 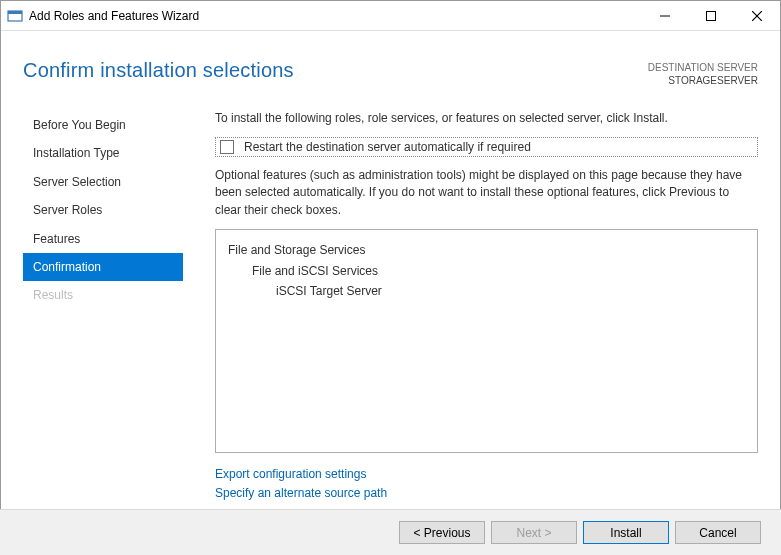 What do you see at coordinates (757, 16) in the screenshot?
I see `close-button` at bounding box center [757, 16].